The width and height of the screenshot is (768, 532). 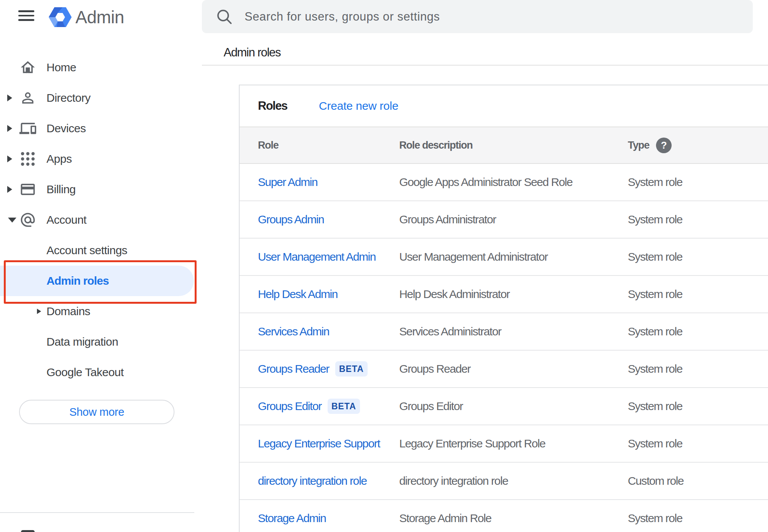 What do you see at coordinates (514, 406) in the screenshot?
I see `role-description: Groups Editor` at bounding box center [514, 406].